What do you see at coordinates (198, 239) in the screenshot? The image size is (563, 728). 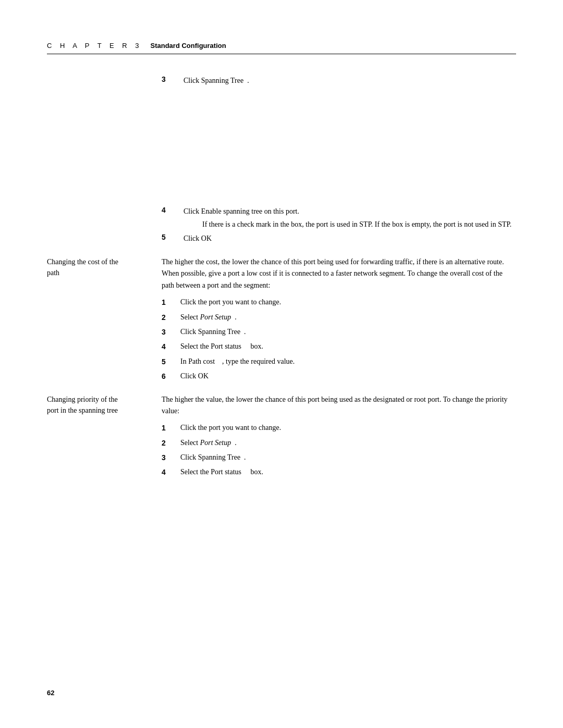 I see `step-text-5-top: Click OK` at bounding box center [198, 239].